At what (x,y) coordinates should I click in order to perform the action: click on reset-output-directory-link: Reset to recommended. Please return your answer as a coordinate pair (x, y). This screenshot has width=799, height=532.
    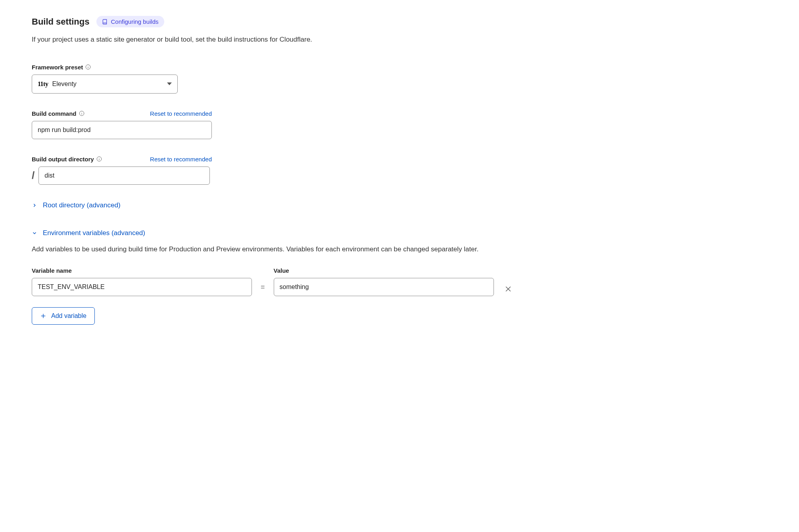
    Looking at the image, I should click on (181, 159).